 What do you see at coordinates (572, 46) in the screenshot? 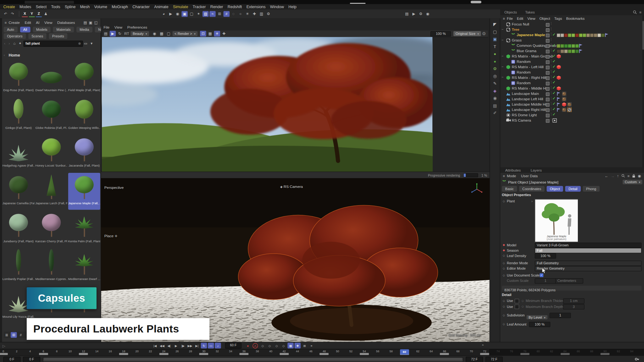
I see `object-row-common-quaking-grass: Common Quaking Grass⋮✓` at bounding box center [572, 46].